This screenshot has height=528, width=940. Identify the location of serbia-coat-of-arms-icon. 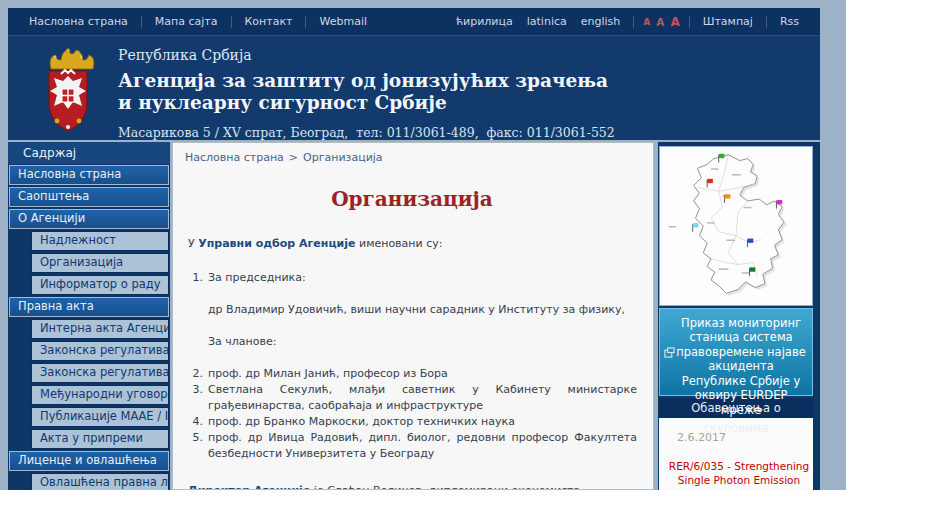
(68, 91).